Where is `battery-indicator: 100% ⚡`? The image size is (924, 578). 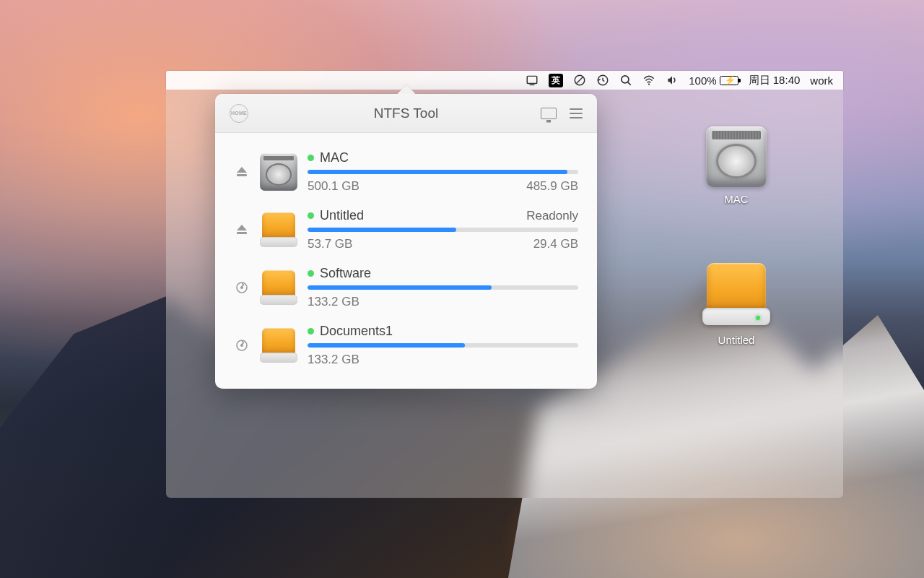
battery-indicator: 100% ⚡ is located at coordinates (713, 81).